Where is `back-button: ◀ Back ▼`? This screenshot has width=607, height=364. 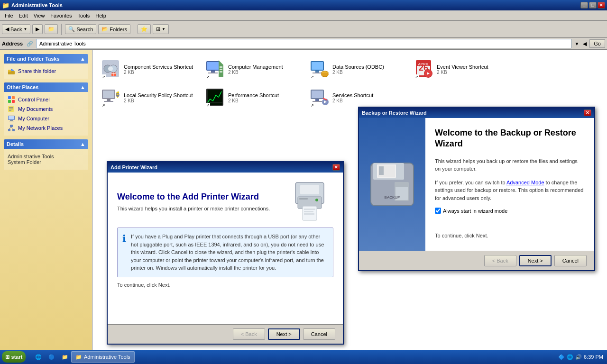
back-button: ◀ Back ▼ is located at coordinates (16, 29).